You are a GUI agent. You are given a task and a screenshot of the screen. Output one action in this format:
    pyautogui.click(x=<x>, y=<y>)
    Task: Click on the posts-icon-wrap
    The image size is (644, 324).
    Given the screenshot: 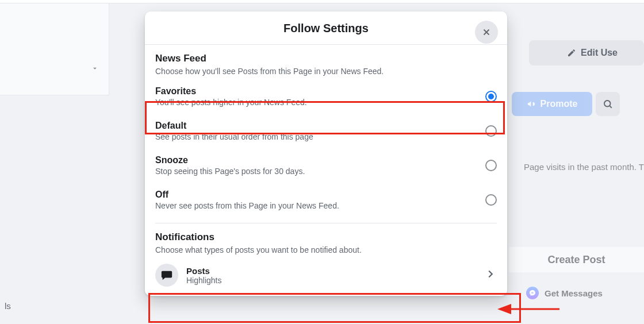 What is the action you would take?
    pyautogui.click(x=167, y=275)
    